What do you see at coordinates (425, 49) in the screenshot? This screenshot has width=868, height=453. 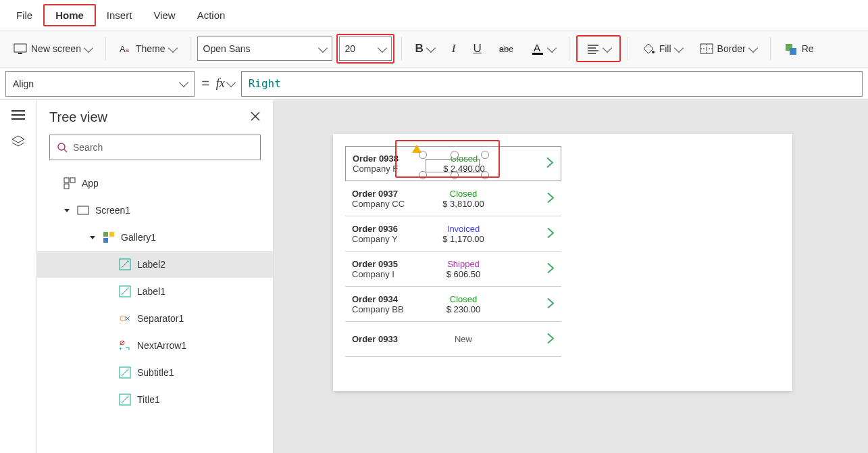 I see `bold-button: B` at bounding box center [425, 49].